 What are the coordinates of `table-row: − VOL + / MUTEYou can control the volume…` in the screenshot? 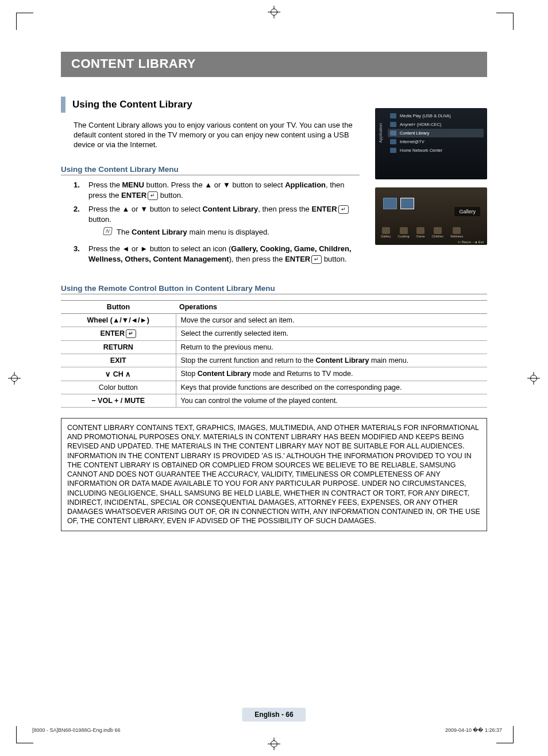 It's located at (274, 400).